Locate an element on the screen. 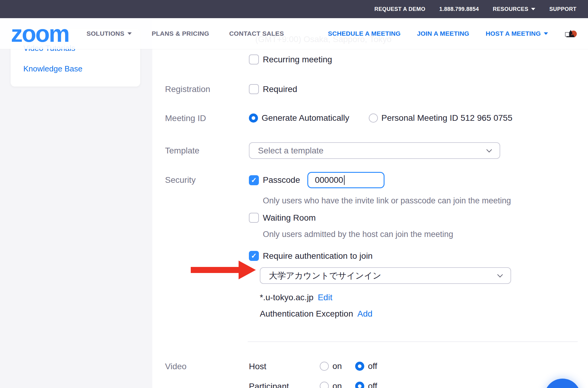 The image size is (588, 388). participant-video-off-radio is located at coordinates (360, 385).